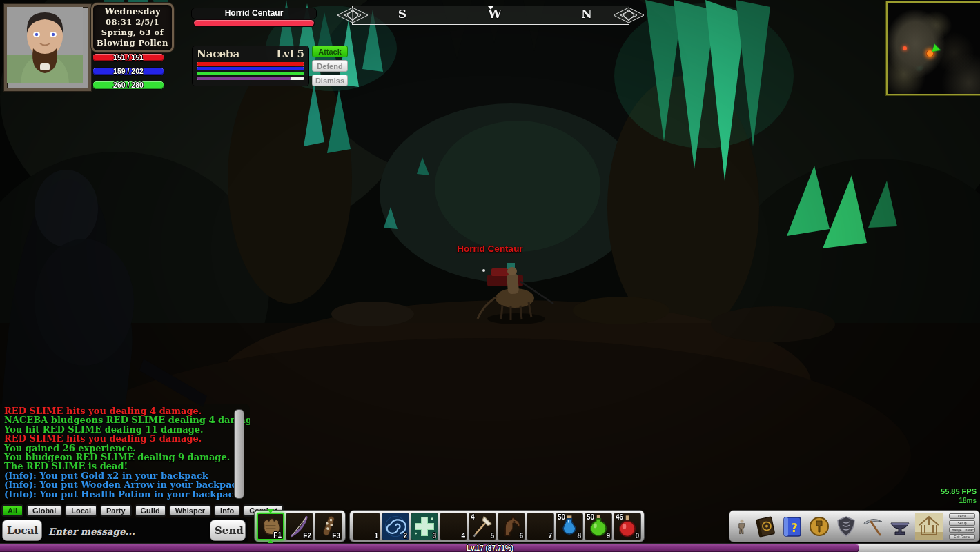  I want to click on gold-emblem-icon, so click(819, 526).